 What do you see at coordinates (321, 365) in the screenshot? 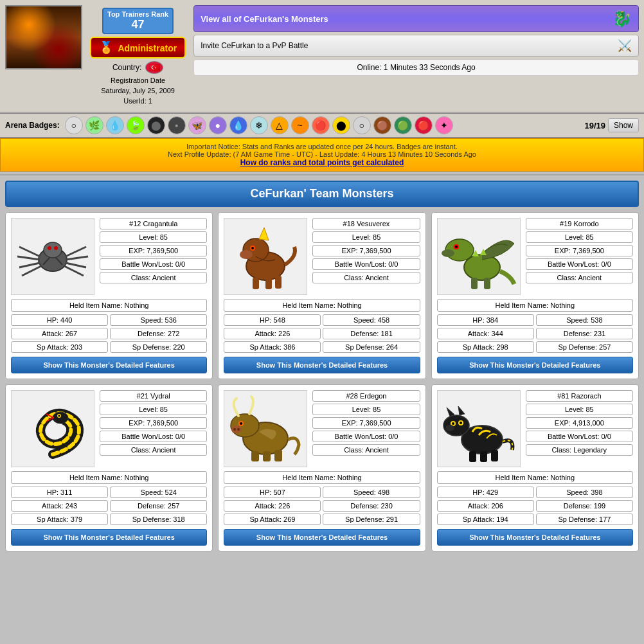
I see `detail-btn-2: Show This Monster's Detailed Features` at bounding box center [321, 365].